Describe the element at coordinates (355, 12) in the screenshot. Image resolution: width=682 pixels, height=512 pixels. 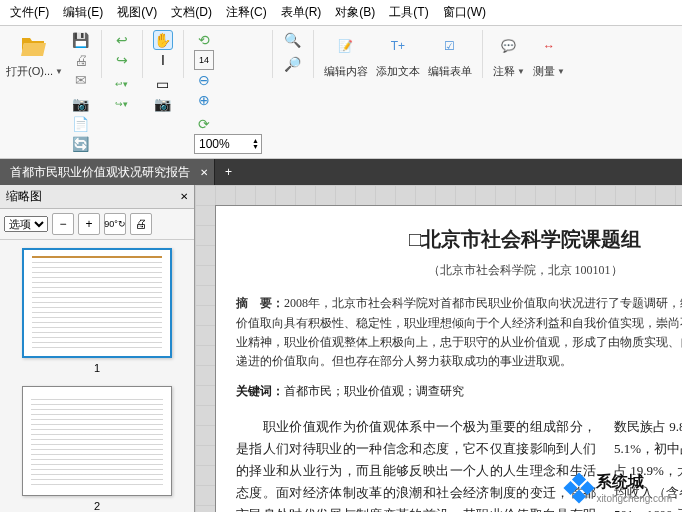
I see `menu-object: 对象(B)` at that location.